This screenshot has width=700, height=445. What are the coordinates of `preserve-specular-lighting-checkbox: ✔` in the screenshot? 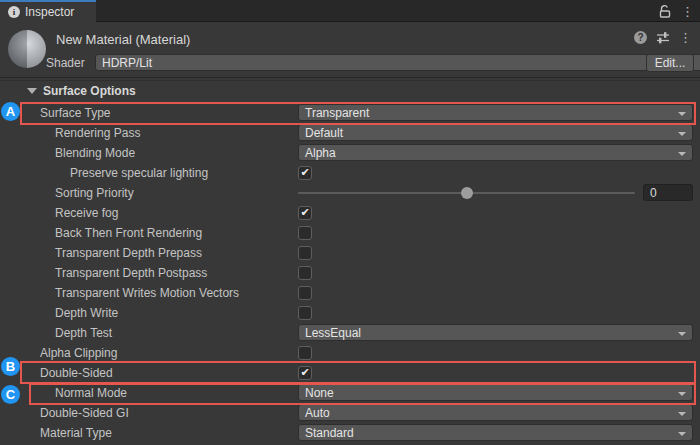 It's located at (305, 173).